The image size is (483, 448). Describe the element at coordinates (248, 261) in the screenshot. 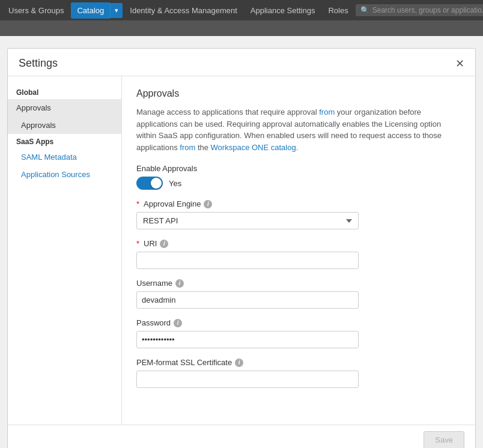

I see `uri-input` at that location.